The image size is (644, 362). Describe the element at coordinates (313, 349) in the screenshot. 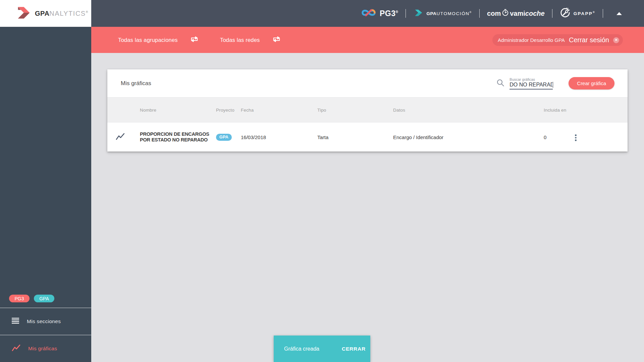

I see `snackbar-message: Gráfica creada` at that location.